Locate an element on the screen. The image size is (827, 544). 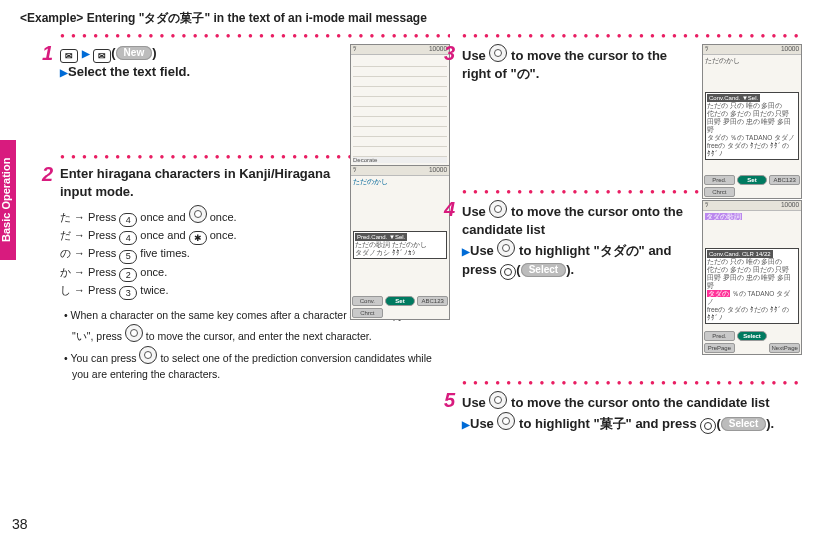
key-5-icon: 5 is located at coordinates (128, 257).